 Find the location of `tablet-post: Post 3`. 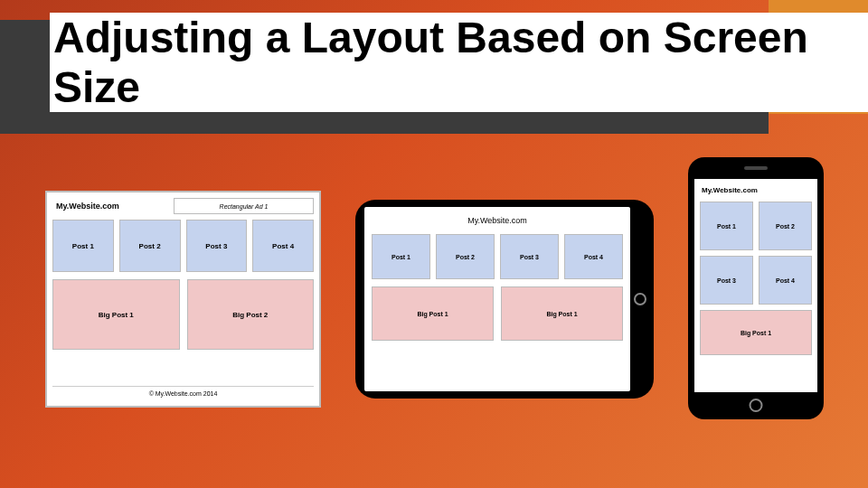

tablet-post: Post 3 is located at coordinates (530, 257).